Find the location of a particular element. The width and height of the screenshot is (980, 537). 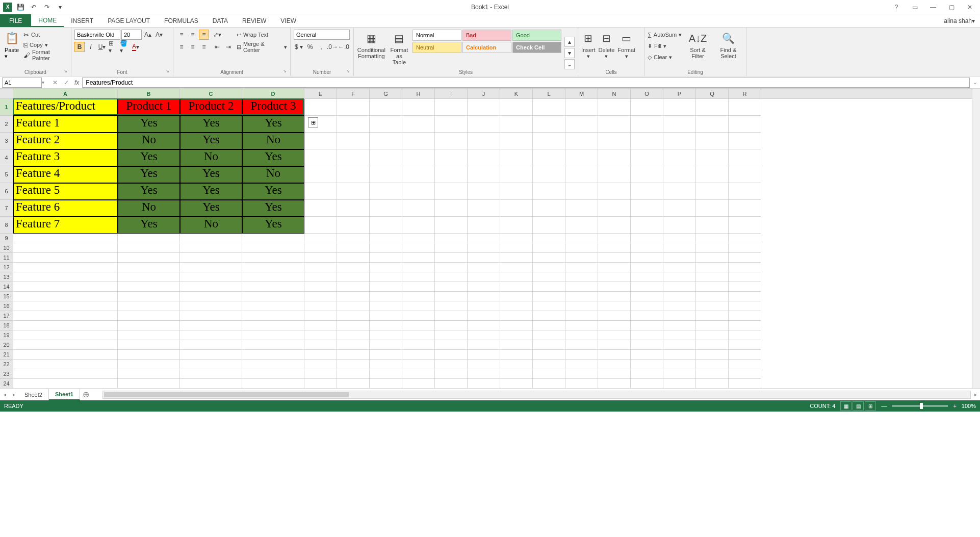

new-sheet-button: ⊕ is located at coordinates (86, 395).